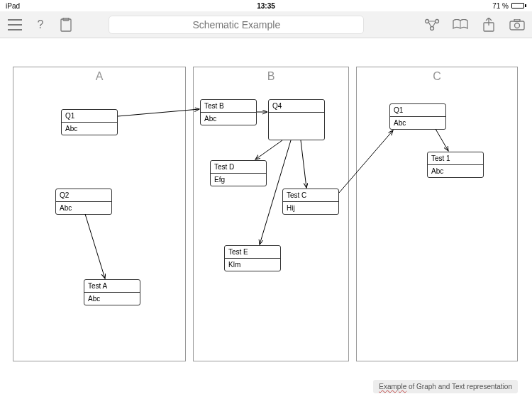 The height and width of the screenshot is (399, 532). What do you see at coordinates (271, 77) in the screenshot?
I see `column-B-label: B` at bounding box center [271, 77].